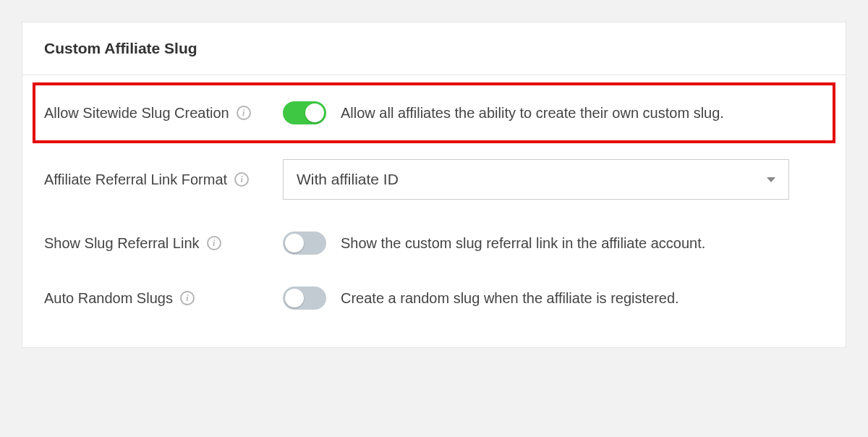 The height and width of the screenshot is (437, 868). I want to click on panel-title: Custom Affiliate Slug, so click(434, 48).